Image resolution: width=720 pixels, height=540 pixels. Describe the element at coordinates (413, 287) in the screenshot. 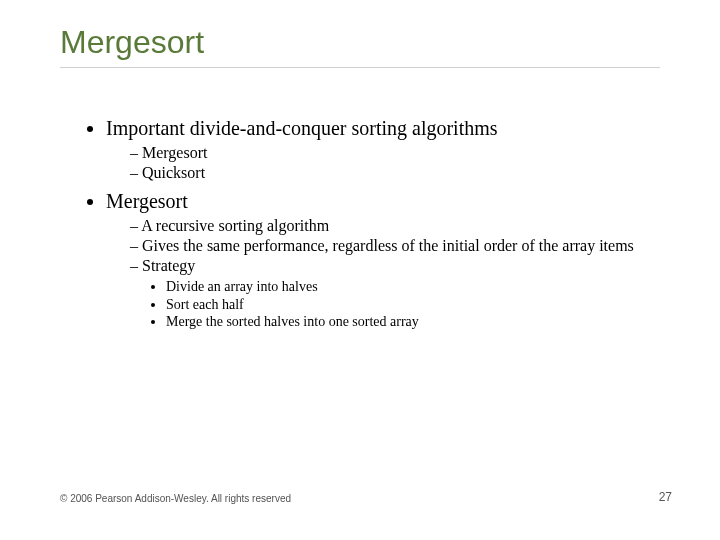

I see `subsub-bullet-item: Divide an array into halves` at that location.